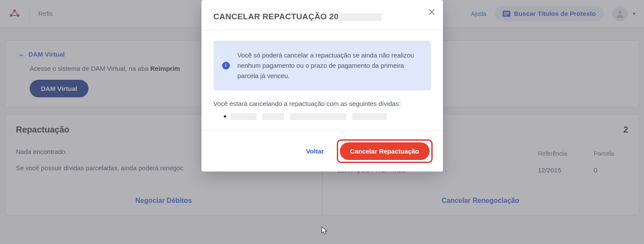  I want to click on info-alert: i Você só poderá cancelar a repactuação …, so click(322, 66).